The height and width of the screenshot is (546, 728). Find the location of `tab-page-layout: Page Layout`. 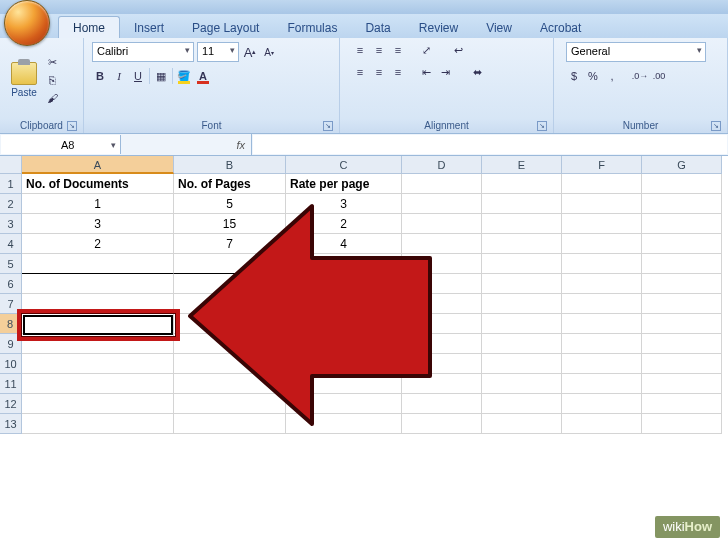

tab-page-layout: Page Layout is located at coordinates (226, 28).